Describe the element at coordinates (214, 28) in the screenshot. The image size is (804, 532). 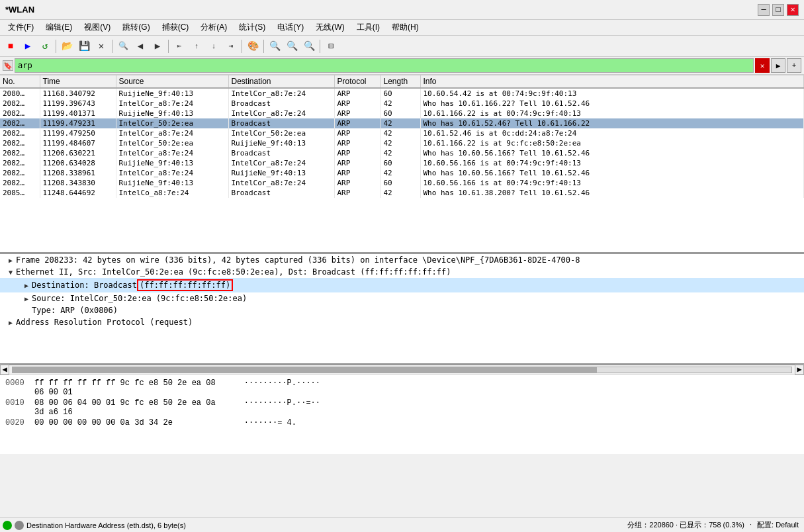
I see `menu-analyze: 分析(A)` at that location.